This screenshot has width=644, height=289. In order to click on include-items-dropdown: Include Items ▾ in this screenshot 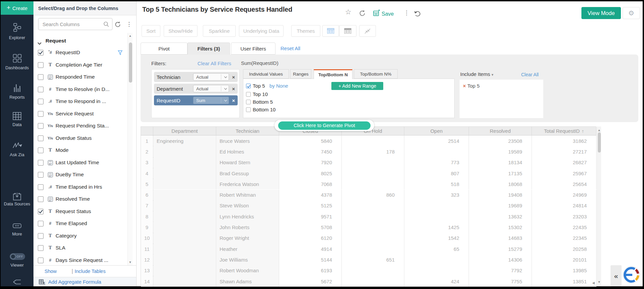, I will do `click(477, 74)`.